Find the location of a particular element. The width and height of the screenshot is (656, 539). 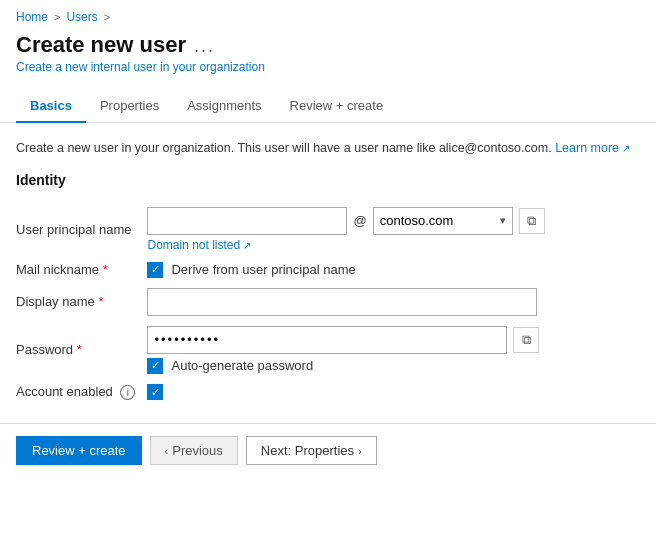

chevron-down-icon: ▾ is located at coordinates (503, 220).